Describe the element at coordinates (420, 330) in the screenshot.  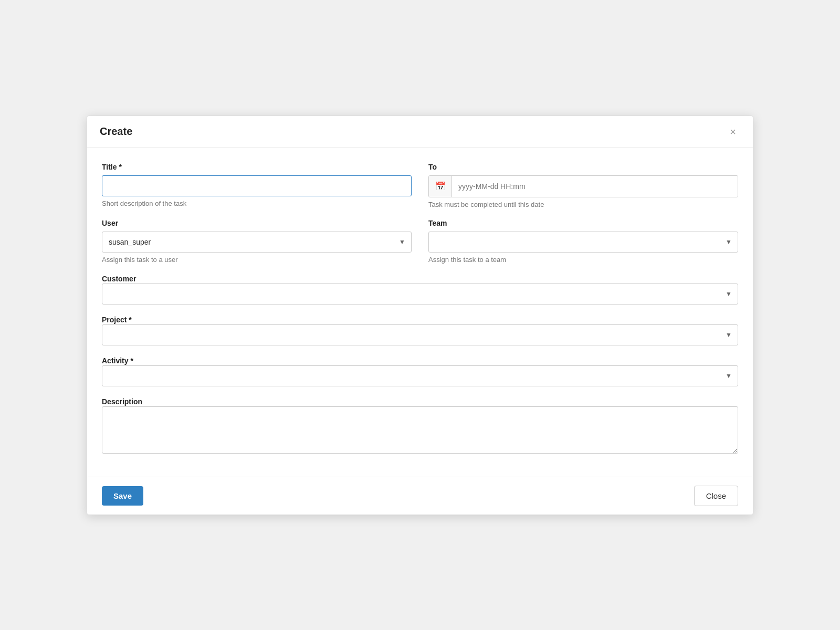
I see `project-group: Project * ▼` at that location.